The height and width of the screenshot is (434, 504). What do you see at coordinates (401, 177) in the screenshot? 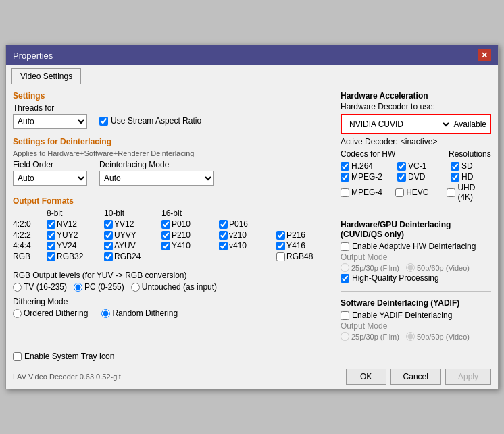
I see `dvd-checkbox` at bounding box center [401, 177].